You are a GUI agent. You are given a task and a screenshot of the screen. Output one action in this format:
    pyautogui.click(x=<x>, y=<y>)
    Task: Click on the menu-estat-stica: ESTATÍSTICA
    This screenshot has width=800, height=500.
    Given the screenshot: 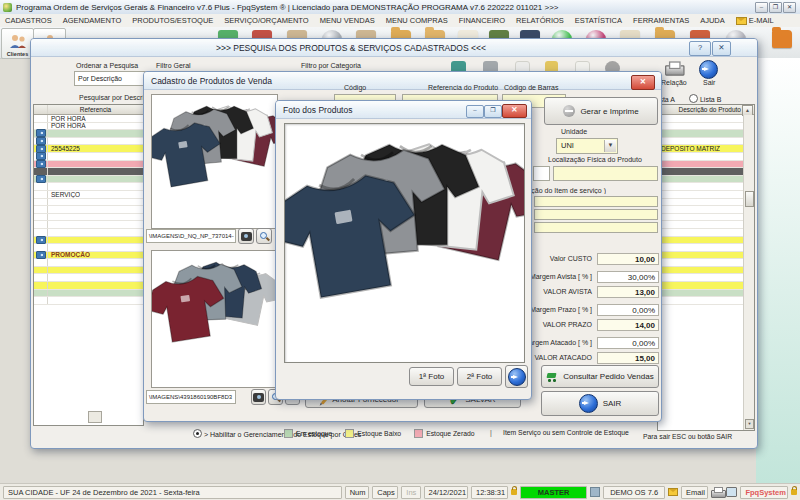 What is the action you would take?
    pyautogui.click(x=598, y=20)
    